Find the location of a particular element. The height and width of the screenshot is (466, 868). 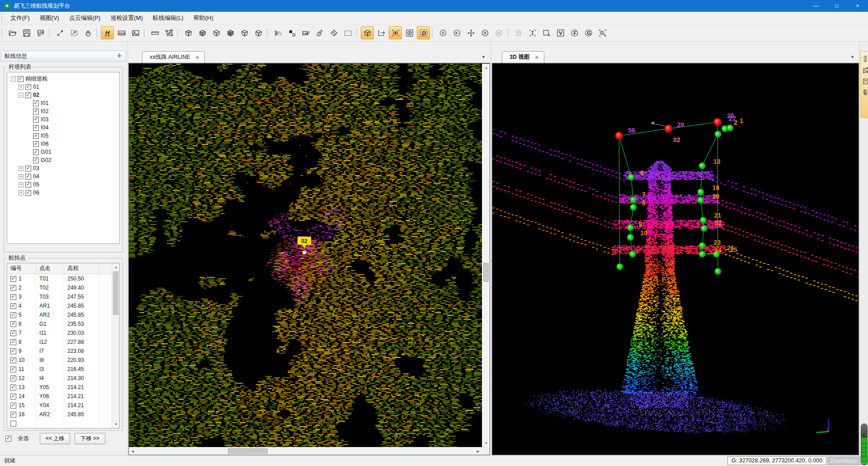

zoom-slider-thumb is located at coordinates (864, 431).